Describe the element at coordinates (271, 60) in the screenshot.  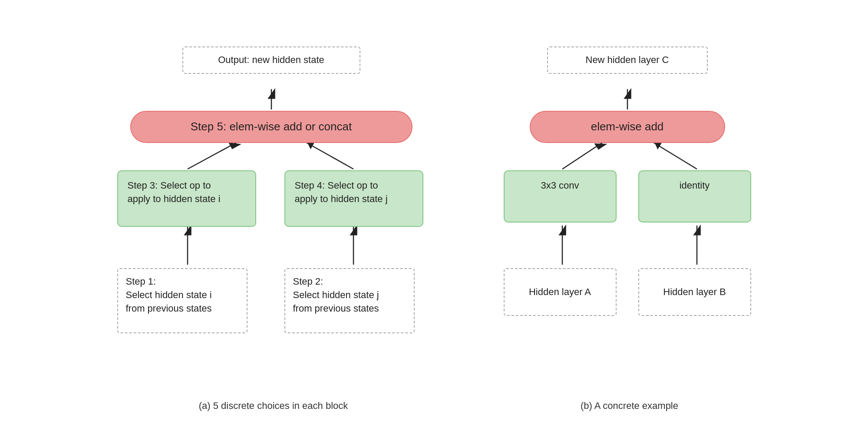
I see `output-box: Output: new hidden state` at that location.